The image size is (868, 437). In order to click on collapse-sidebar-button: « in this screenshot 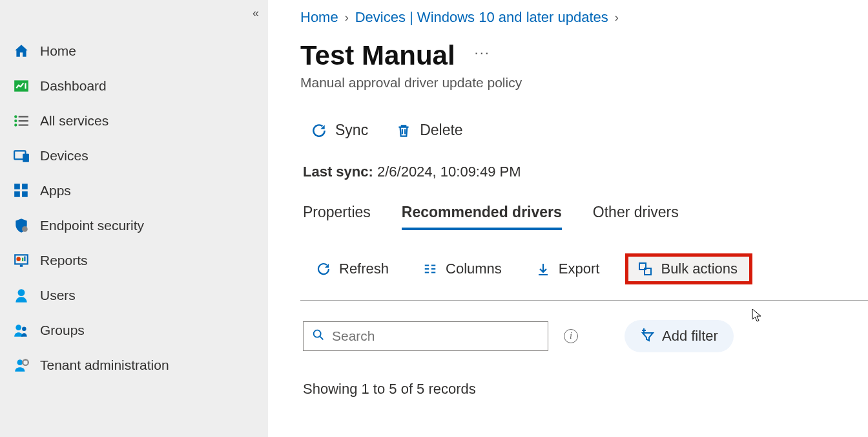, I will do `click(256, 13)`.